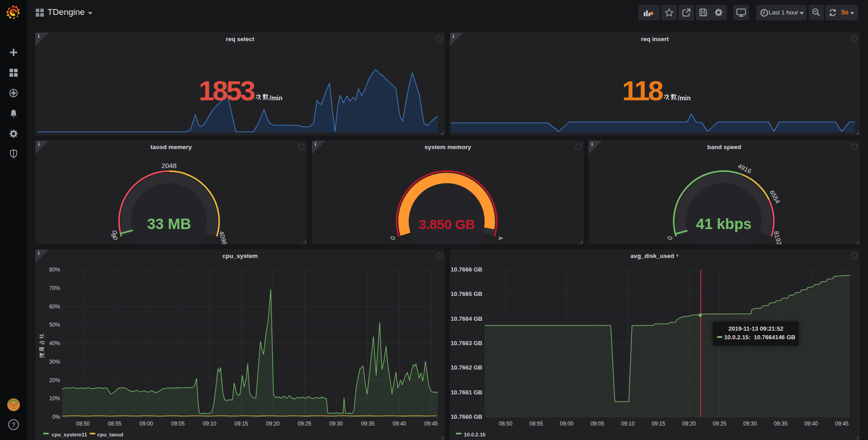 The width and height of the screenshot is (868, 440). What do you see at coordinates (55, 398) in the screenshot?
I see `svg-text: 10%` at bounding box center [55, 398].